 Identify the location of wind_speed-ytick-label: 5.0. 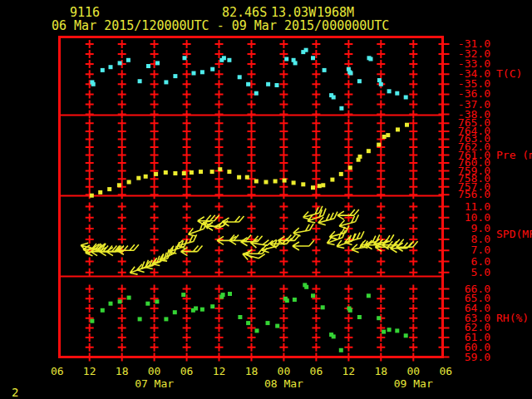
(470, 273).